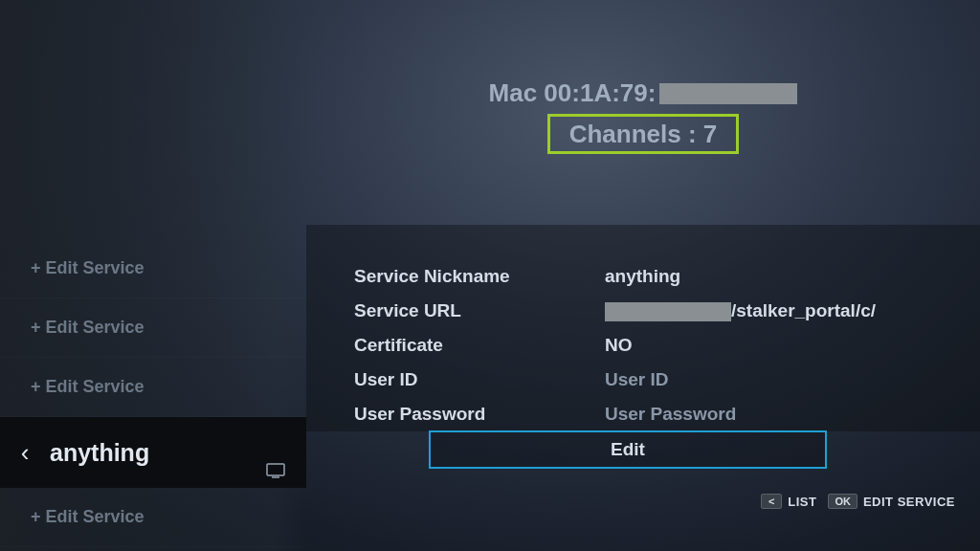  Describe the element at coordinates (572, 94) in the screenshot. I see `mac-prefix: Mac 00:1A:79:` at that location.